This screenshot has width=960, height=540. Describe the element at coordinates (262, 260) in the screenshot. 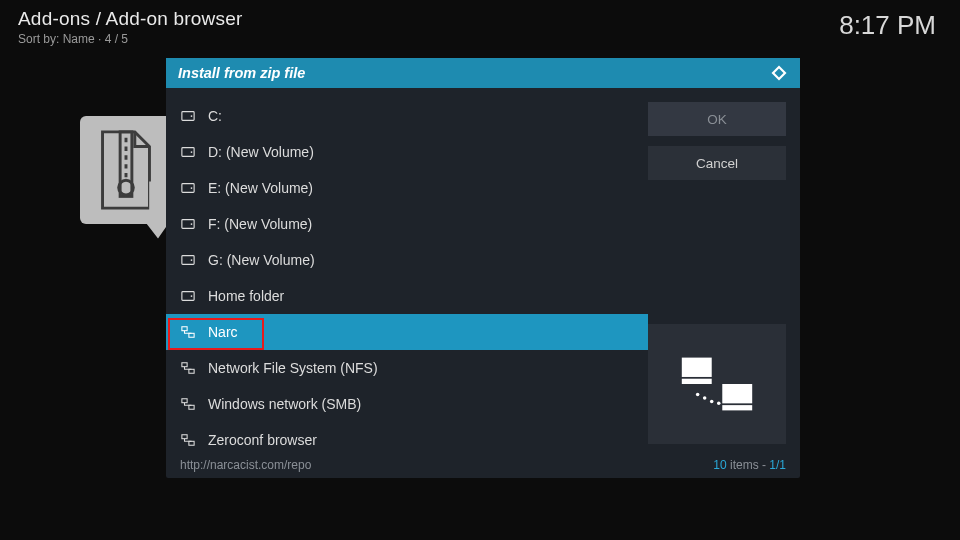

I see `list-item-label: G: (New Volume)` at that location.